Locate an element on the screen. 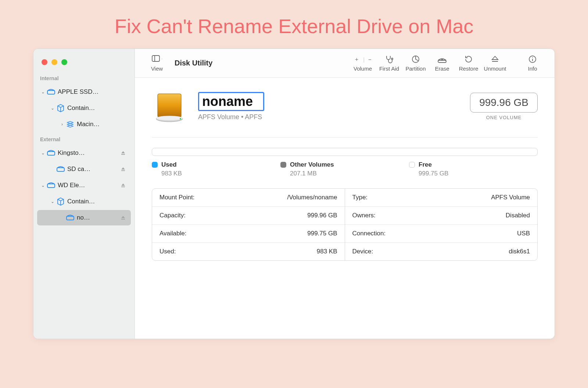  volume-size-badge: 999.96 GB is located at coordinates (504, 103).